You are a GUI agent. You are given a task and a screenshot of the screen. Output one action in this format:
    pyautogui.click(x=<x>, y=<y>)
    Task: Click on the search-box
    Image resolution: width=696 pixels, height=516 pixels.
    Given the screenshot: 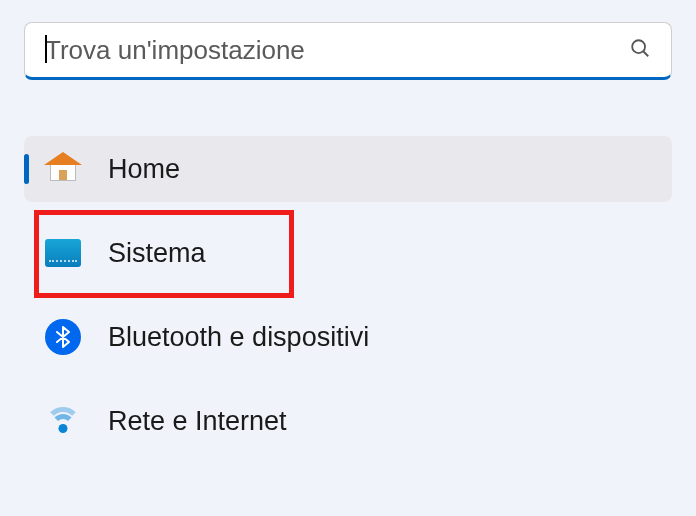 What is the action you would take?
    pyautogui.click(x=348, y=51)
    